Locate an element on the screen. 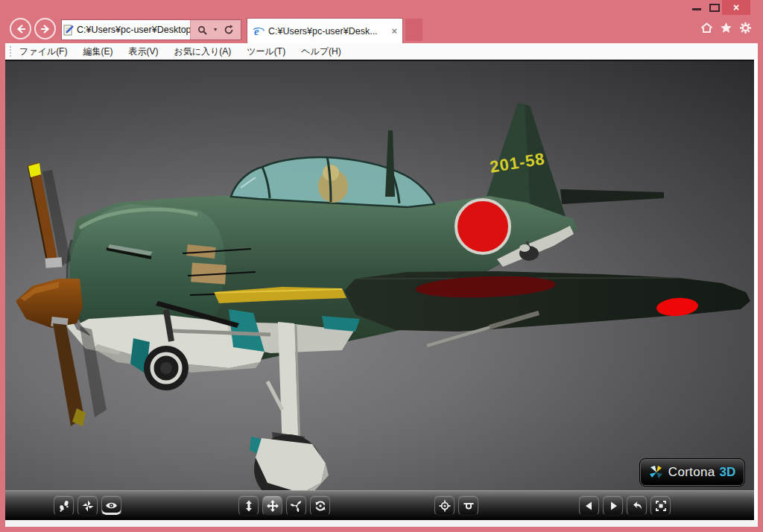 The image size is (763, 532). toolbar-group-navigation-mode is located at coordinates (88, 505).